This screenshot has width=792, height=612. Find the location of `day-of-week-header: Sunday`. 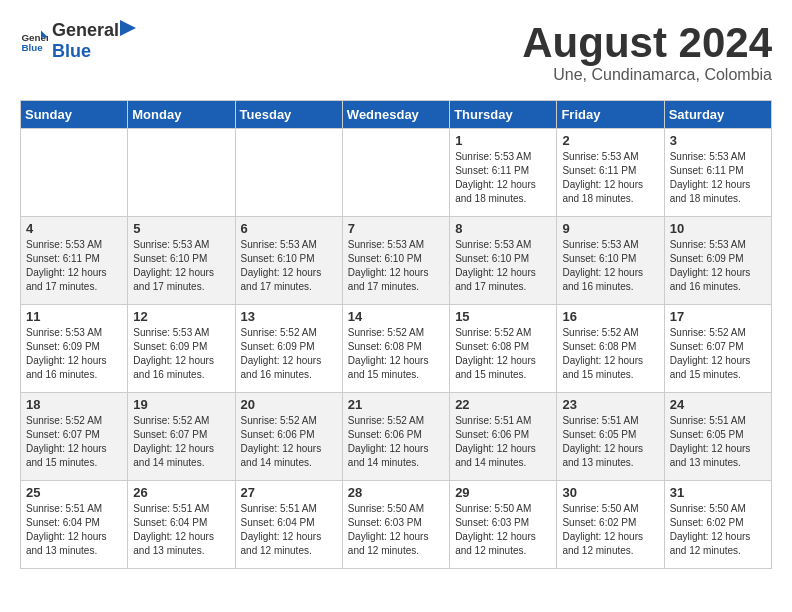

day-of-week-header: Sunday is located at coordinates (74, 115).